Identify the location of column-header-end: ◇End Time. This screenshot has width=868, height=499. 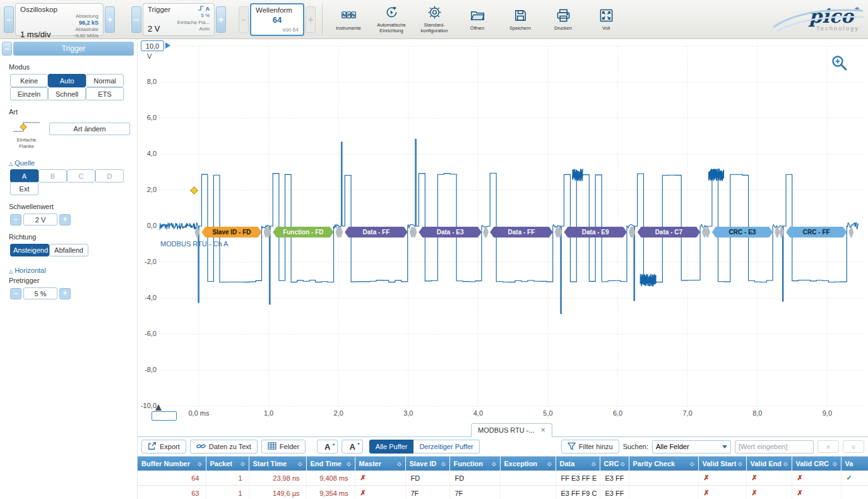
(331, 464).